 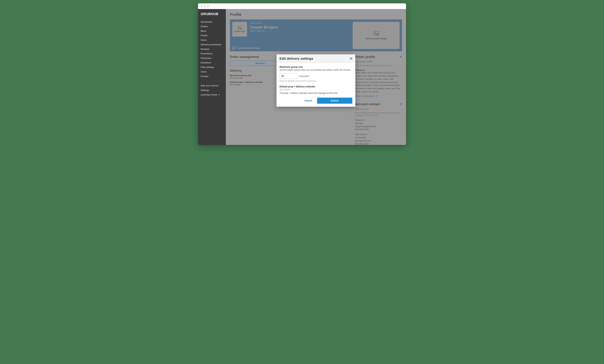 I want to click on input-suffix: customers, so click(x=304, y=76).